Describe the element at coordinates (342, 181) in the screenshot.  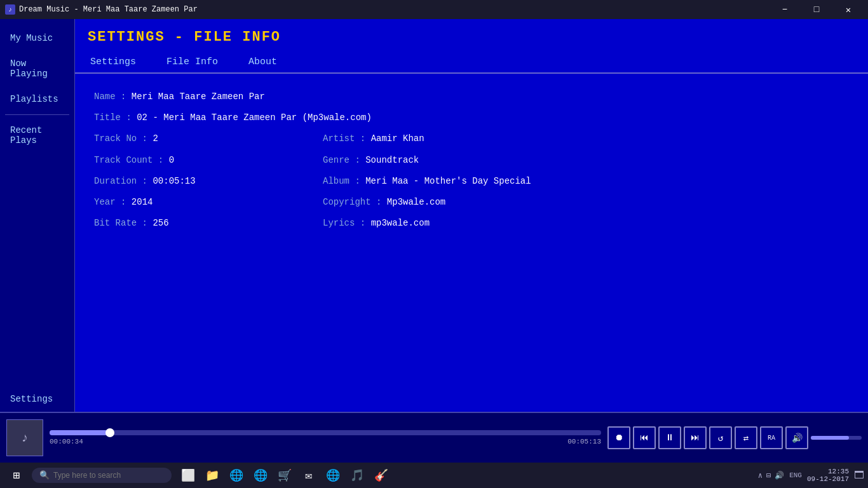
I see `album-label: Album :` at that location.